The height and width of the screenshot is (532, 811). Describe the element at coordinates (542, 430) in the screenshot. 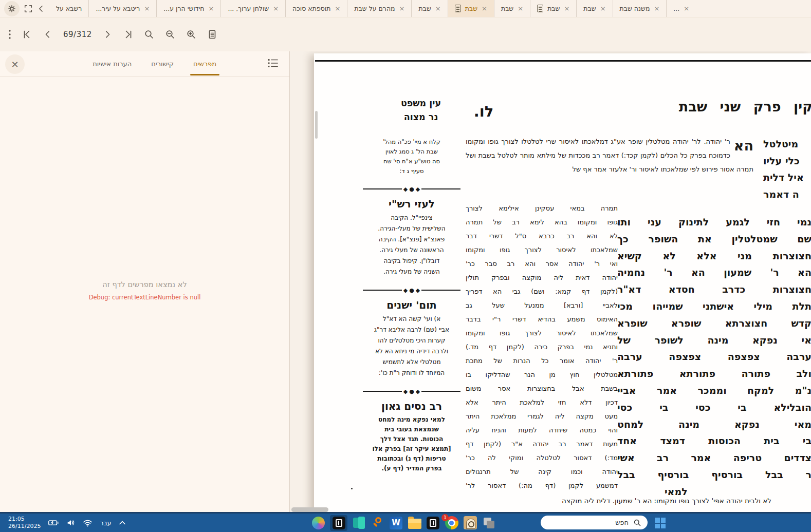

I see `text-line: והוי כמטה שיחדה למעות והניח עליה` at that location.